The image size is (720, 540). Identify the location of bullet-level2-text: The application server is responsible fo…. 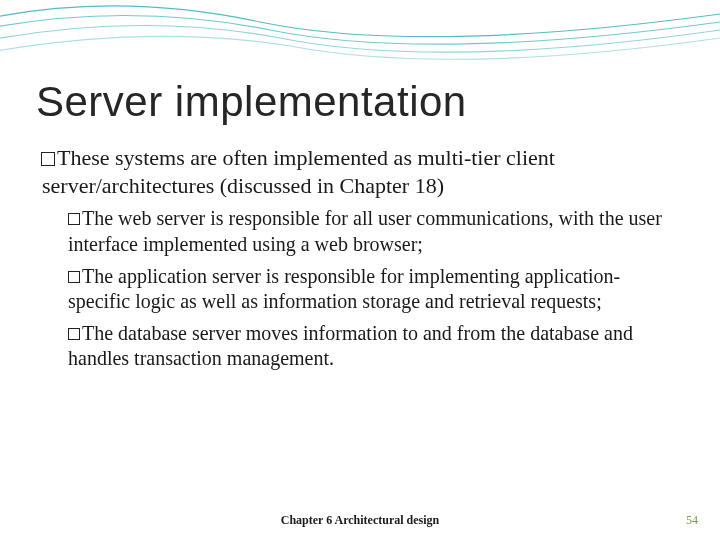
(344, 289).